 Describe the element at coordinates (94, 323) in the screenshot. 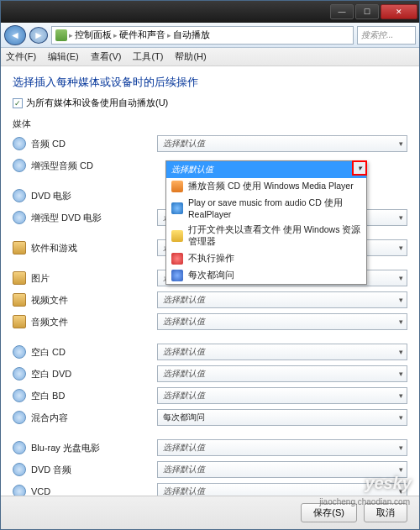

I see `row-label: 音频文件` at that location.